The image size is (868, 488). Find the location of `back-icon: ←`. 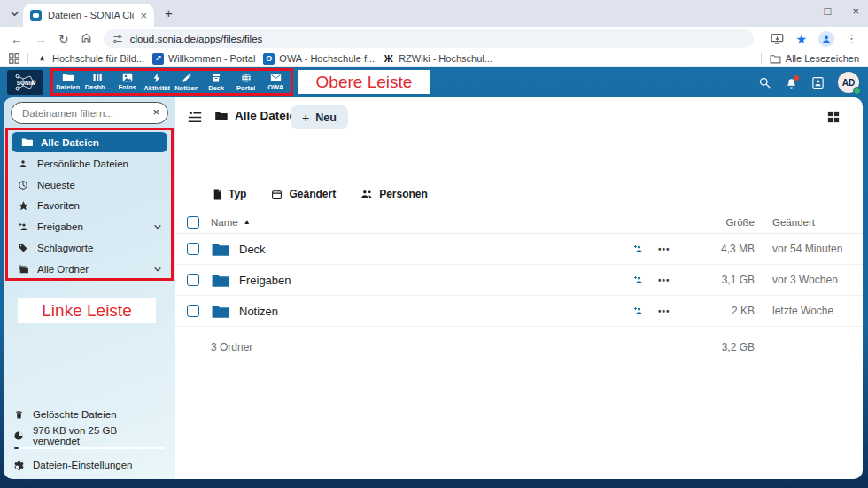

back-icon: ← is located at coordinates (17, 39).